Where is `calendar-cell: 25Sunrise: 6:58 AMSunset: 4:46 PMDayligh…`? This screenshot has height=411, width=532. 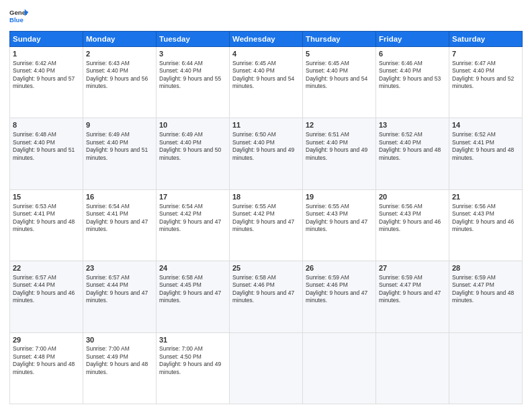 calendar-cell: 25Sunrise: 6:58 AMSunset: 4:46 PMDayligh… is located at coordinates (266, 297).